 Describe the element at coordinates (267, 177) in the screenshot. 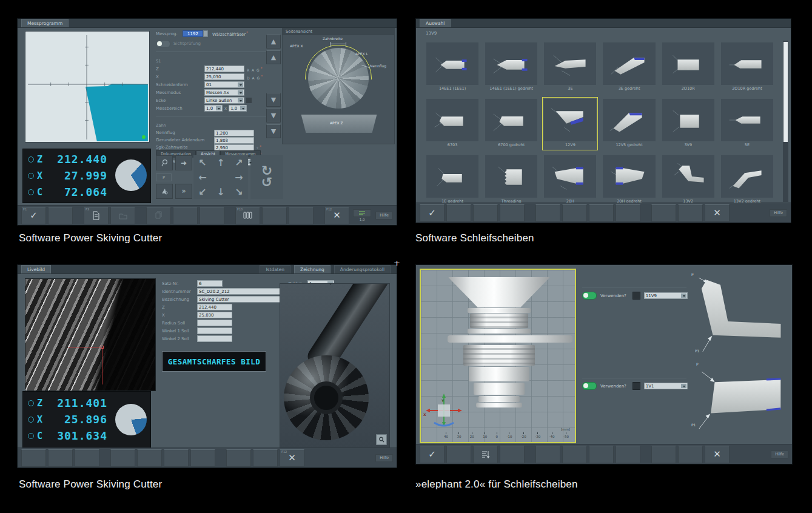

I see `rotate-control: ↻ ↺` at that location.